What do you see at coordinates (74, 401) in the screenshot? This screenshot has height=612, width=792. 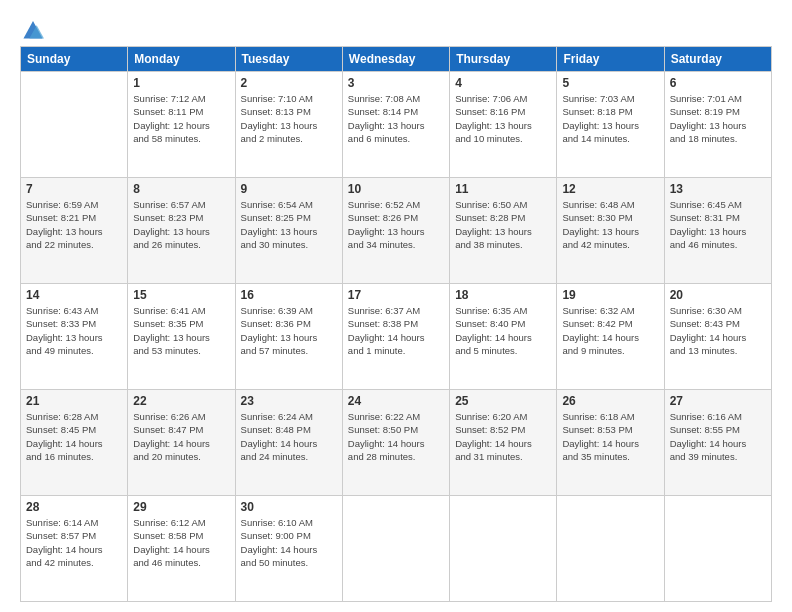 I see `day-number: 21` at bounding box center [74, 401].